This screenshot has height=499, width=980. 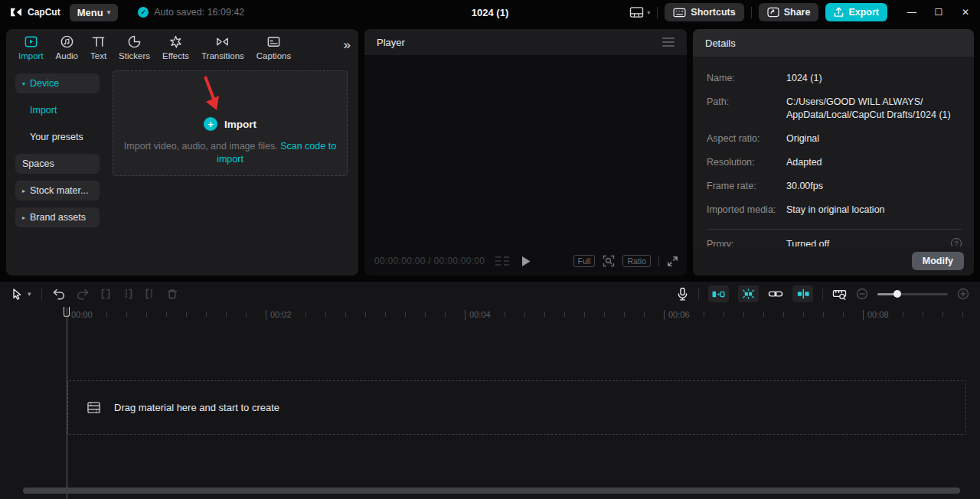 What do you see at coordinates (839, 294) in the screenshot?
I see `track-height-adjust-button` at bounding box center [839, 294].